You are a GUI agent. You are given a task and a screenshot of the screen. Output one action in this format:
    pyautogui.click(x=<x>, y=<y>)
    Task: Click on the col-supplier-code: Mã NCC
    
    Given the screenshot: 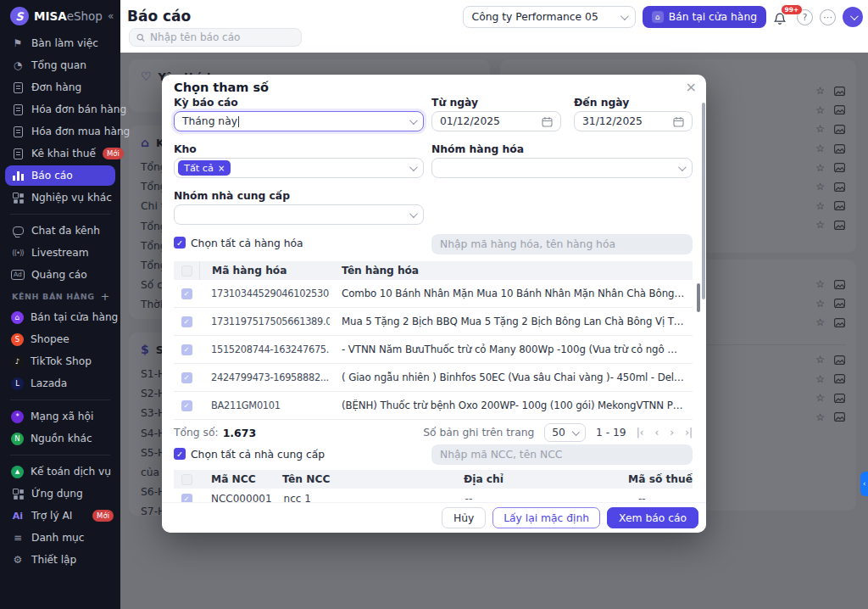 What is the action you would take?
    pyautogui.click(x=235, y=479)
    